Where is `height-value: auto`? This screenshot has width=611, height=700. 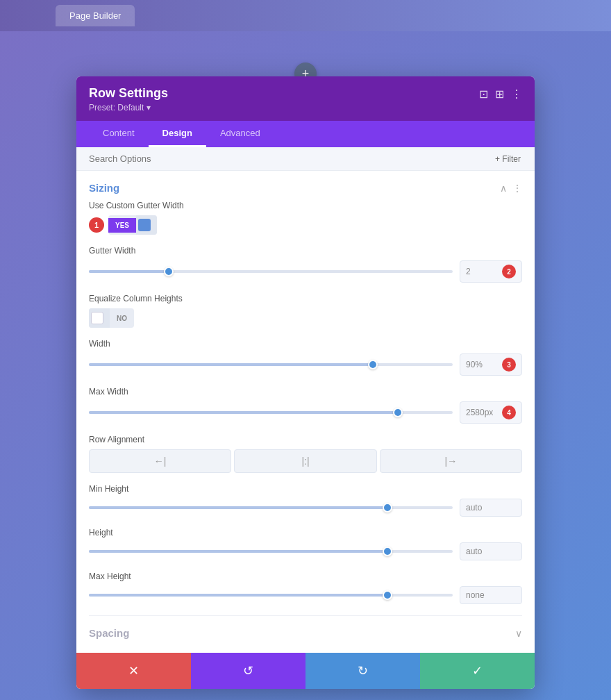 height-value: auto is located at coordinates (491, 551).